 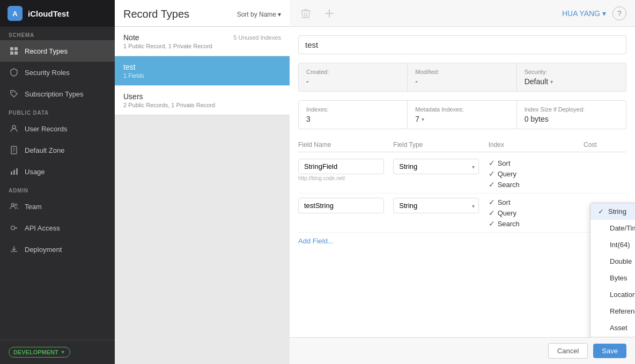 What do you see at coordinates (436, 166) in the screenshot?
I see `field-type-select-0: String Date/Time Int(64) Double Bytes Lo…` at bounding box center [436, 166].